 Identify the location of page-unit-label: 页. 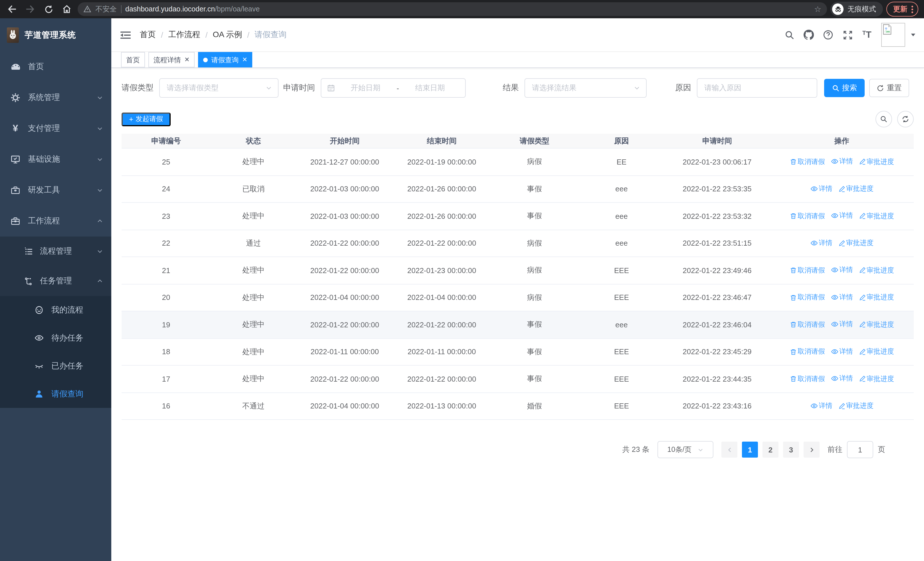
(882, 450).